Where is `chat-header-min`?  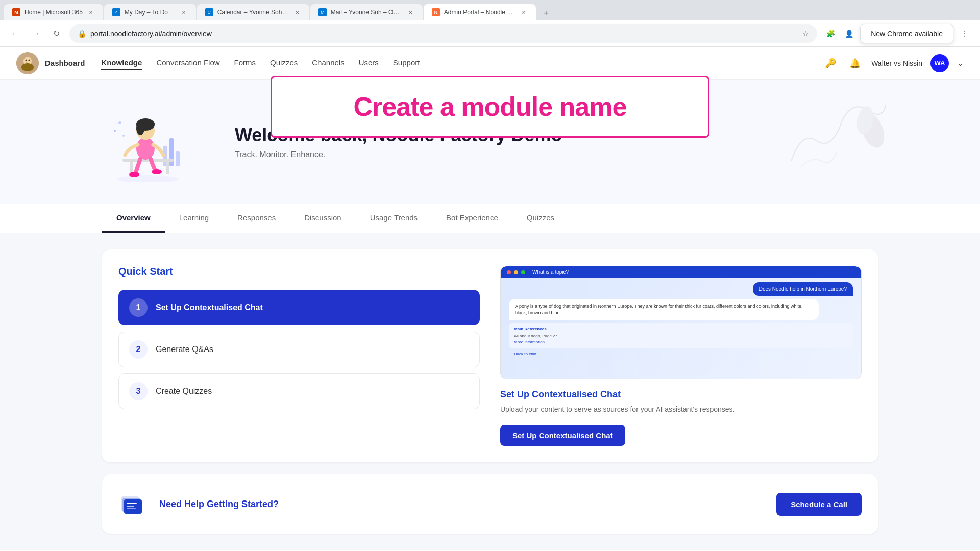
chat-header-min is located at coordinates (516, 272).